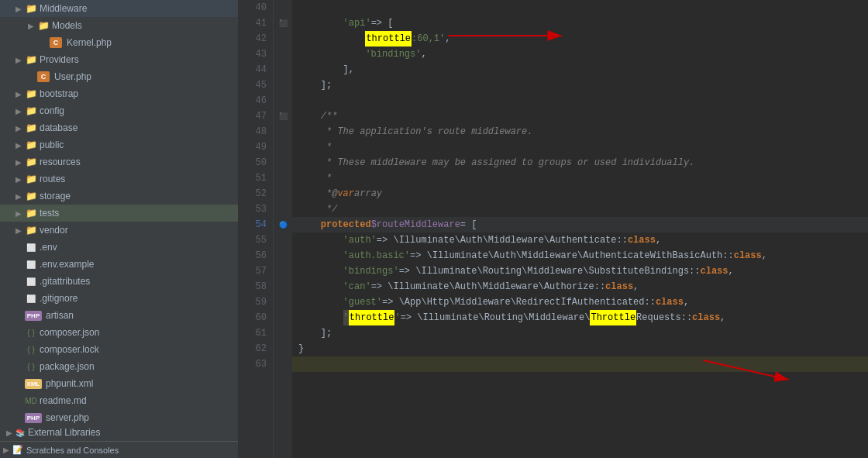  What do you see at coordinates (580, 147) in the screenshot?
I see `code-line-49: *` at bounding box center [580, 147].